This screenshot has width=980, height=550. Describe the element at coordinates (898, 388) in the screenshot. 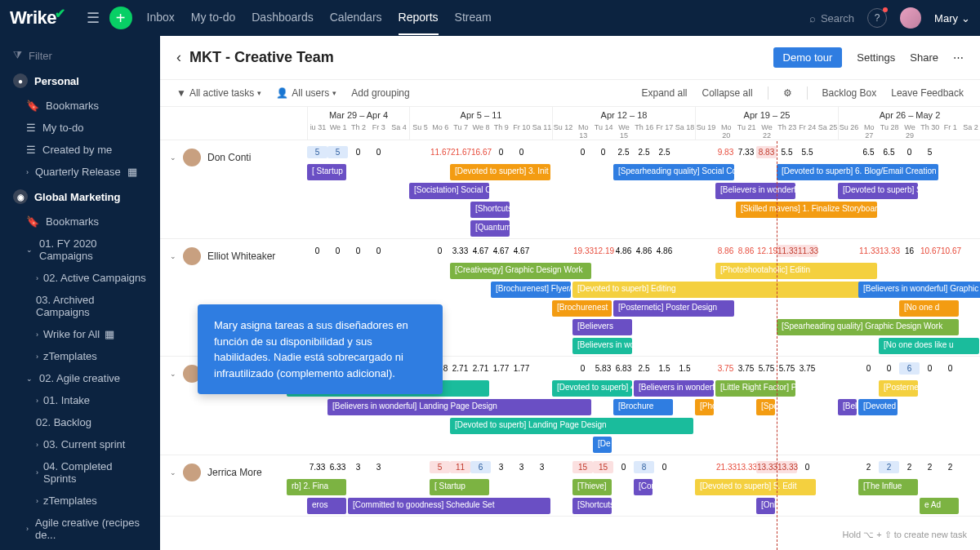

I see `task-bar: [Posterne` at that location.